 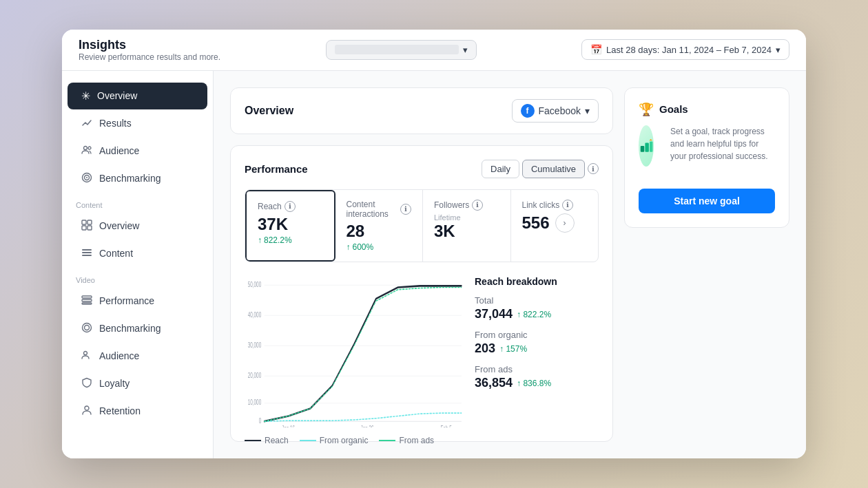 I want to click on metric-content-interactions: Content interactions ℹ 28 ↑ 600%, so click(x=380, y=226).